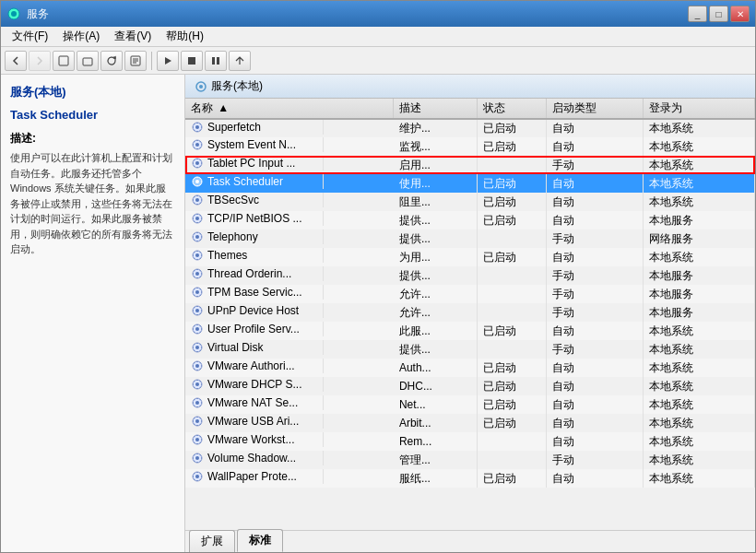 The image size is (756, 553). Describe the element at coordinates (435, 202) in the screenshot. I see `cell-desc: 阻里...` at that location.